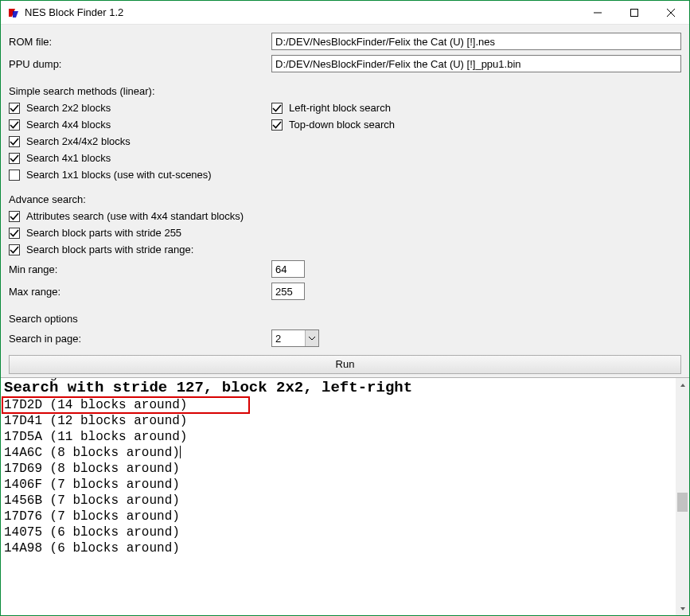 The width and height of the screenshot is (690, 616). What do you see at coordinates (338, 485) in the screenshot?
I see `results-line: 1406F (7 blocks around)` at bounding box center [338, 485].